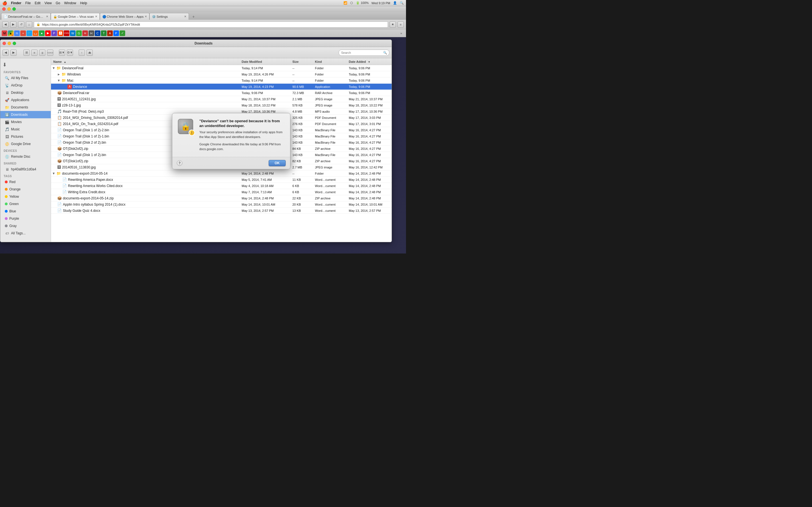 The width and height of the screenshot is (812, 507). What do you see at coordinates (26, 93) in the screenshot?
I see `sidebar-item-desktop: 🖥 Desktop` at bounding box center [26, 93].